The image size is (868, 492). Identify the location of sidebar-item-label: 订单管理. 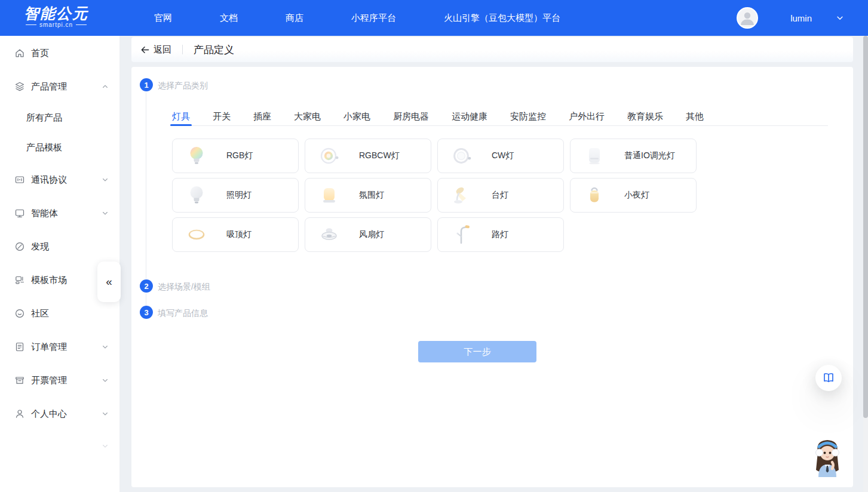
(49, 348).